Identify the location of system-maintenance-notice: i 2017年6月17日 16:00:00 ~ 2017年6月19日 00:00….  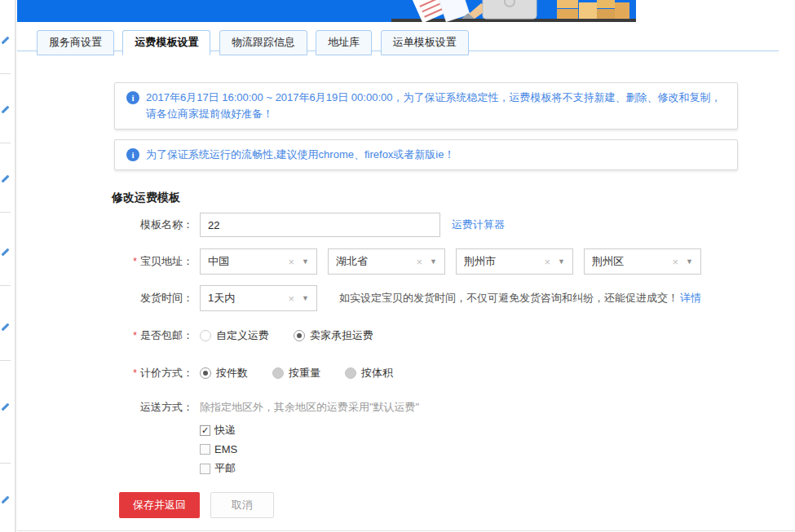
(426, 106).